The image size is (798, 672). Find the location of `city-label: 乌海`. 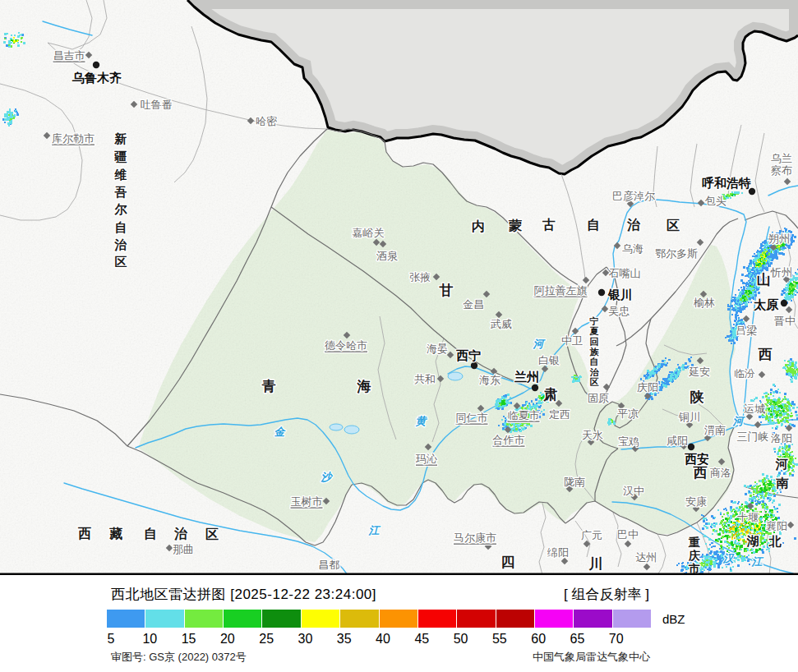

city-label: 乌海 is located at coordinates (633, 248).